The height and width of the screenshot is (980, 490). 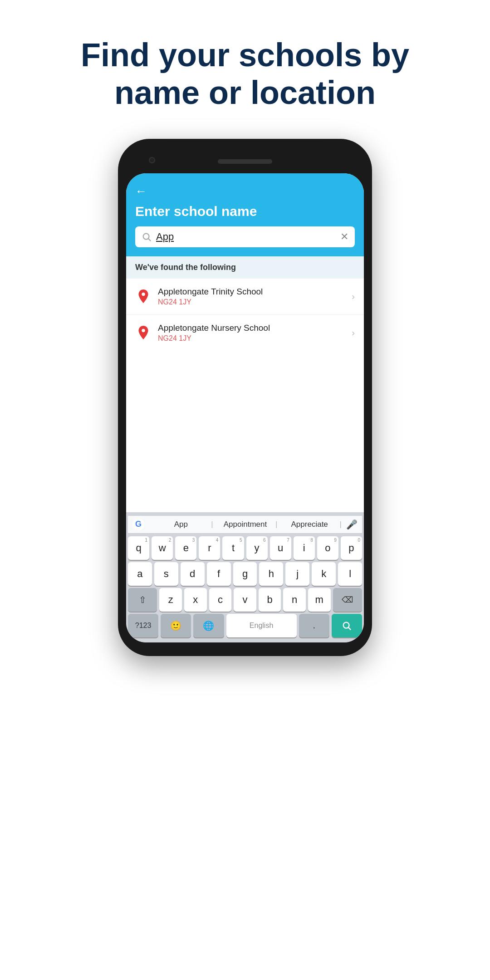 What do you see at coordinates (328, 548) in the screenshot?
I see `key-o: 9o` at bounding box center [328, 548].